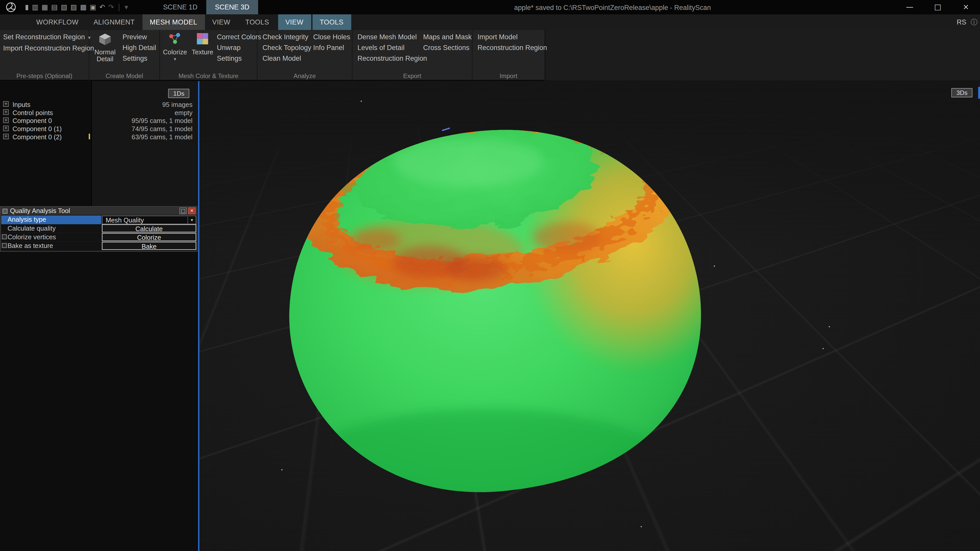 The width and height of the screenshot is (980, 551). Describe the element at coordinates (974, 22) in the screenshot. I see `help-icon: ⓘ` at that location.